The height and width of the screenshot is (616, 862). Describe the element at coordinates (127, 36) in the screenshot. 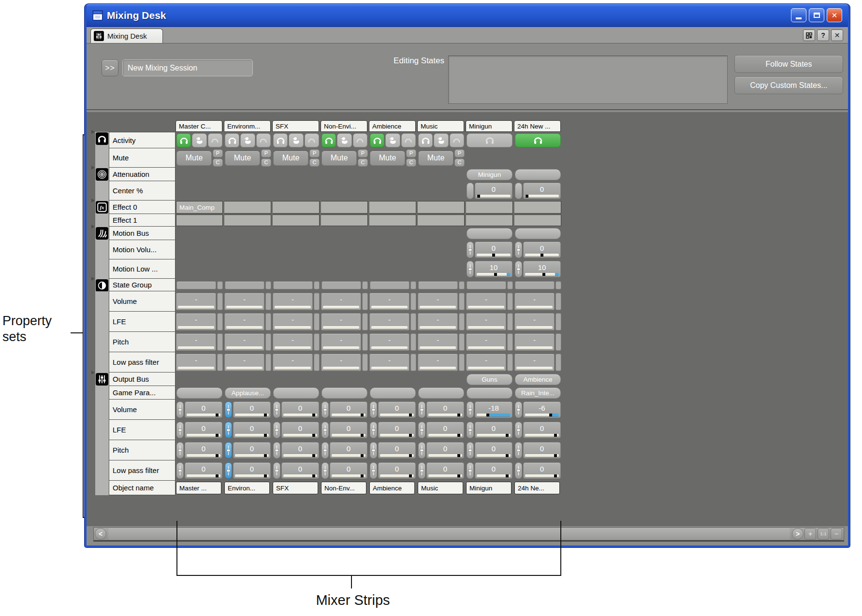

I see `tab-mixing-desk: Mixing Desk` at that location.